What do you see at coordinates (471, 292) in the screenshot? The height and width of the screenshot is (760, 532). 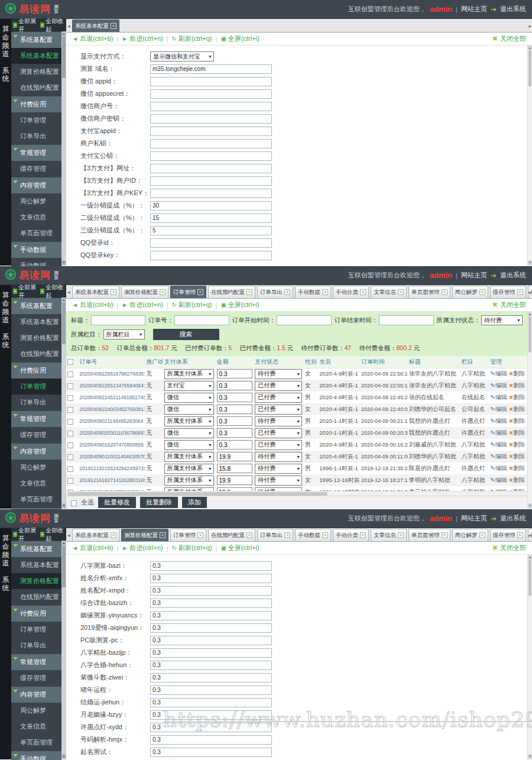 I see `tab: 周公解梦×` at bounding box center [471, 292].